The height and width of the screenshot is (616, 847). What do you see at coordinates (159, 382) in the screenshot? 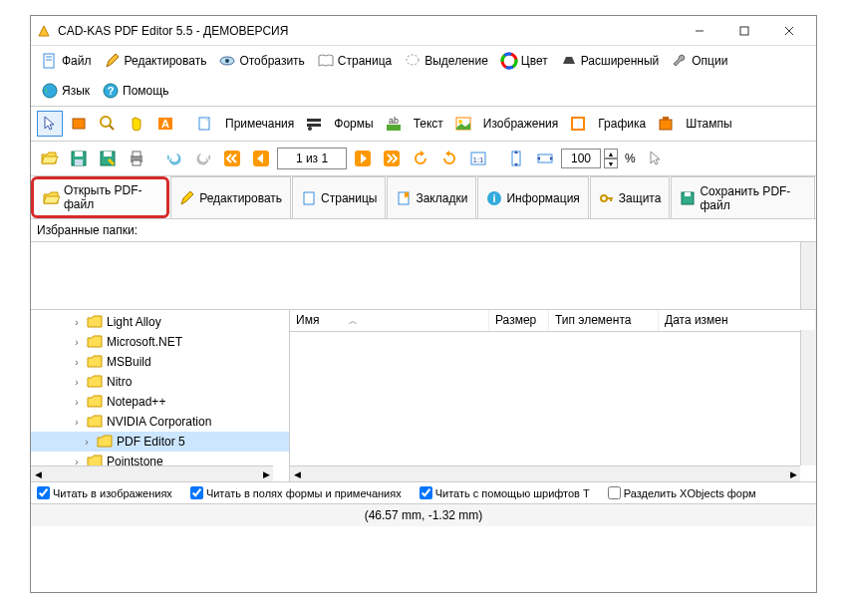
I see `tree-item: ›Nitro` at bounding box center [159, 382].